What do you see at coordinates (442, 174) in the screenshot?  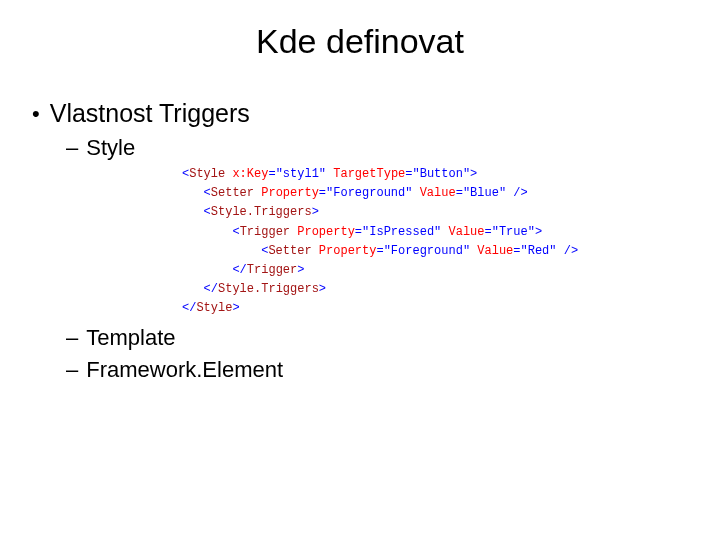 I see `code-val: Button` at bounding box center [442, 174].